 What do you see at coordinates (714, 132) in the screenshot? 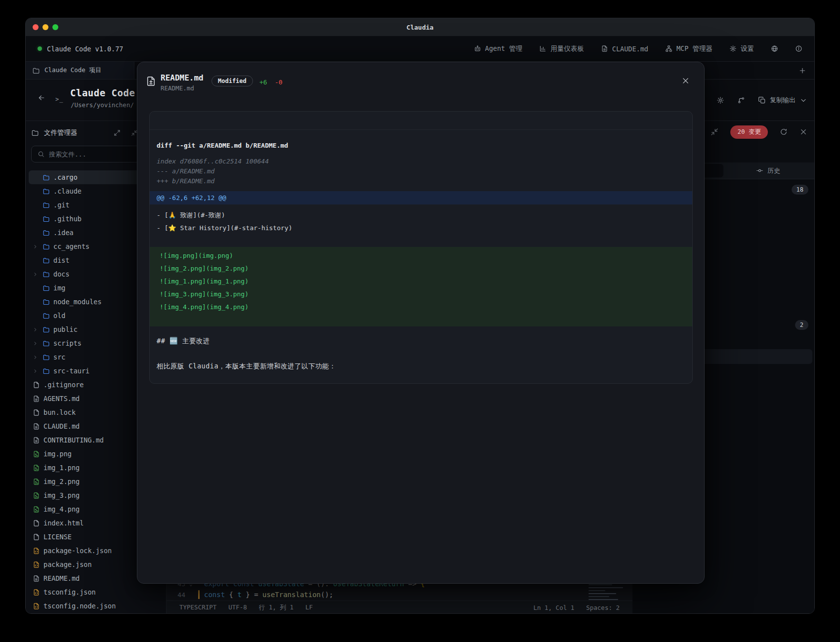
I see `collapse-diff-button` at bounding box center [714, 132].